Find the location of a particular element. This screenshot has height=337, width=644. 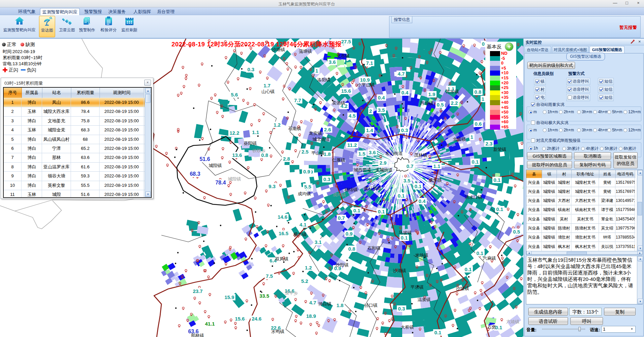

svg-text: 仁厚镇 is located at coordinates (339, 160).